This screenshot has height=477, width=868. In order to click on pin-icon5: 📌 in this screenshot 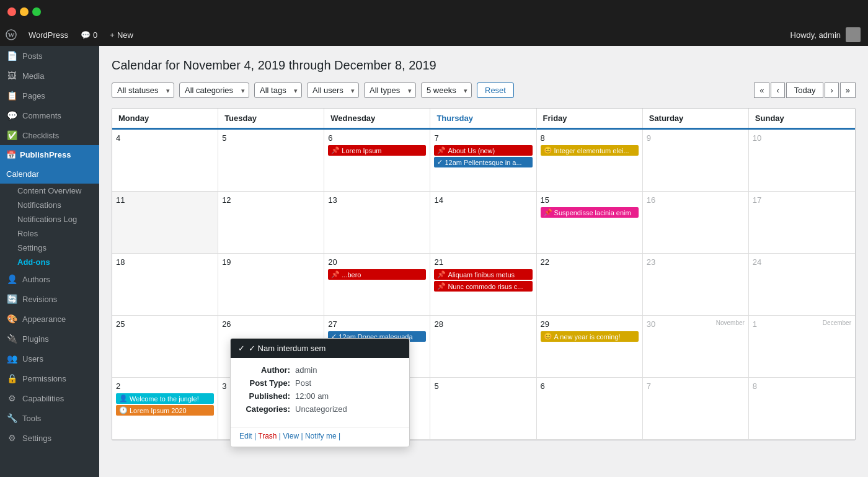, I will do `click(441, 274)`.